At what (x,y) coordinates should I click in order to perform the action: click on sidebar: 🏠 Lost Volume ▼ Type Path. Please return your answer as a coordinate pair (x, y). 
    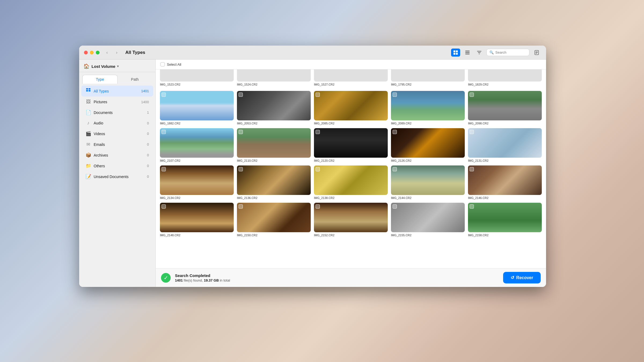
    Looking at the image, I should click on (118, 173).